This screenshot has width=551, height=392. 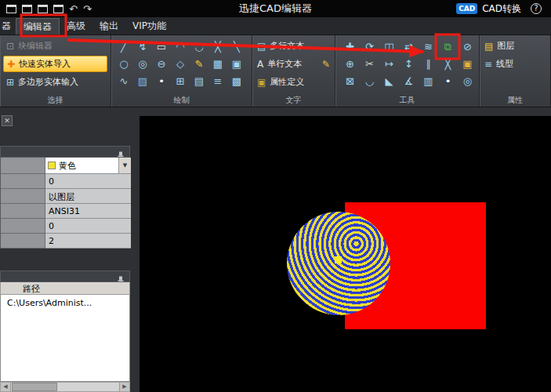 I want to click on layers-button: ▤ 图层, so click(x=515, y=45).